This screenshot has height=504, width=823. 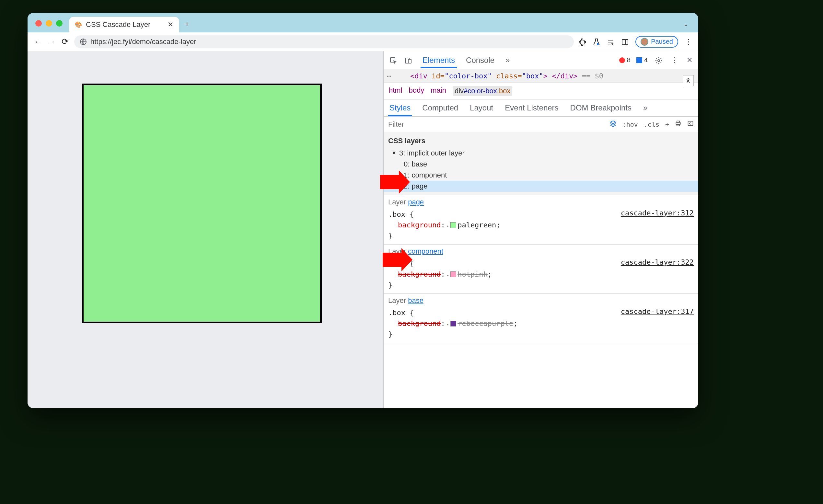 What do you see at coordinates (170, 25) in the screenshot?
I see `tab-close-icon: ✕` at bounding box center [170, 25].